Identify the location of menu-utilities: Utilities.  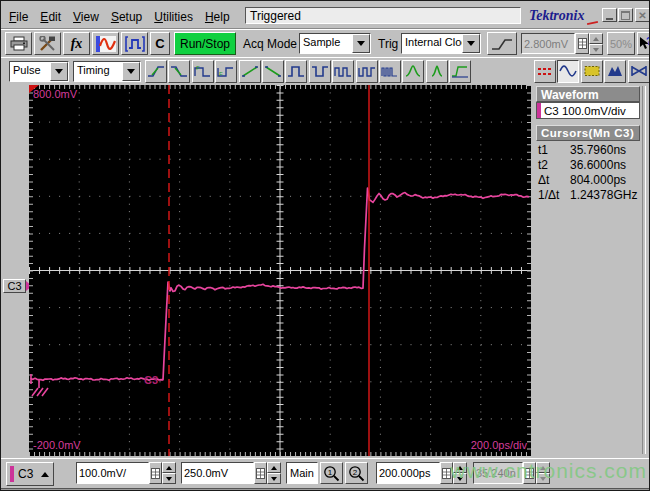
(174, 17).